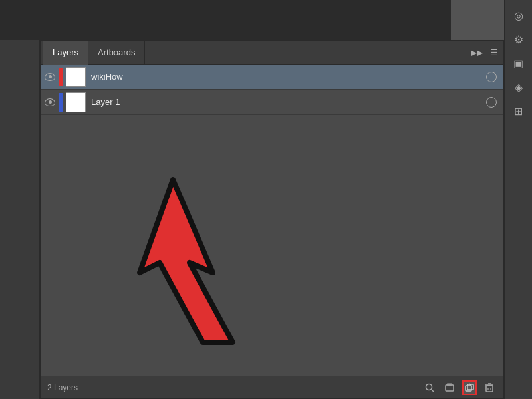  What do you see at coordinates (519, 39) in the screenshot?
I see `right-icon-2: ⚙` at bounding box center [519, 39].